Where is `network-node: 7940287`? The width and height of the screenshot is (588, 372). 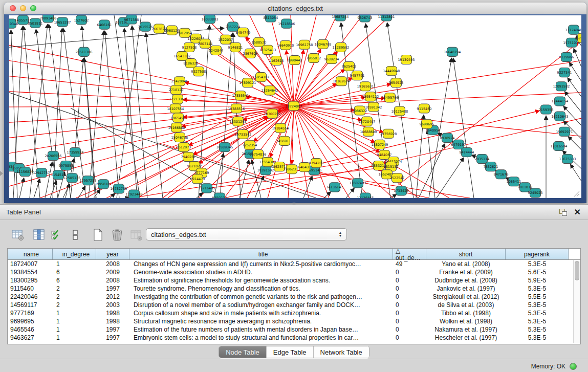
network-node: 7940287 is located at coordinates (188, 157).